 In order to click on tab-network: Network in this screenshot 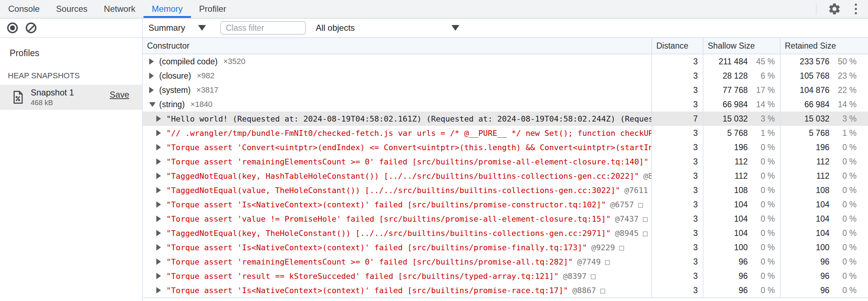, I will do `click(120, 9)`.